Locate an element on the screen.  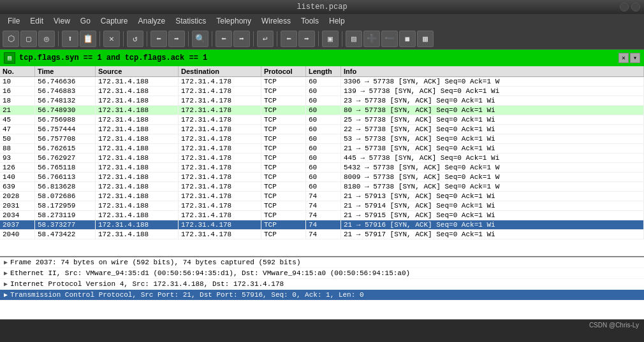
filter-clear-button: ✕ is located at coordinates (624, 58).